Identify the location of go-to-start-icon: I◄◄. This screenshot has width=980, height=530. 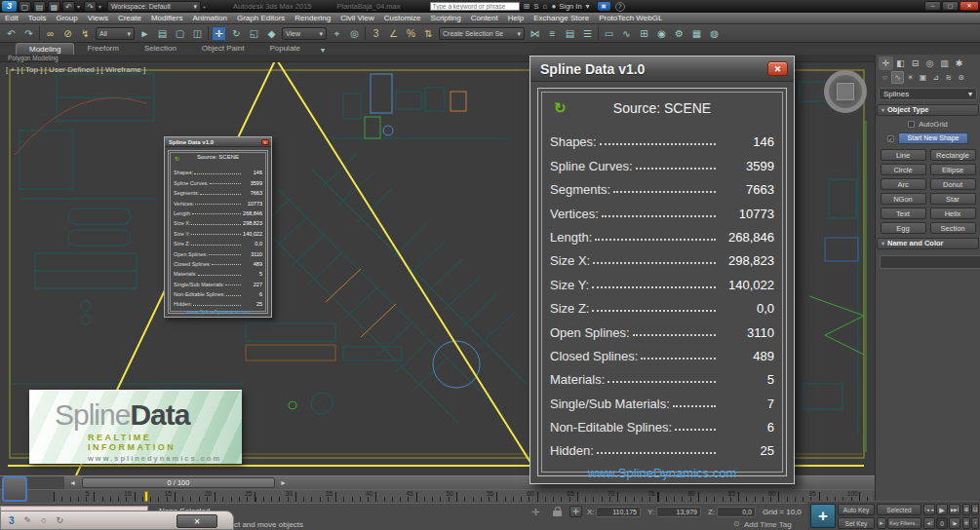
(929, 510).